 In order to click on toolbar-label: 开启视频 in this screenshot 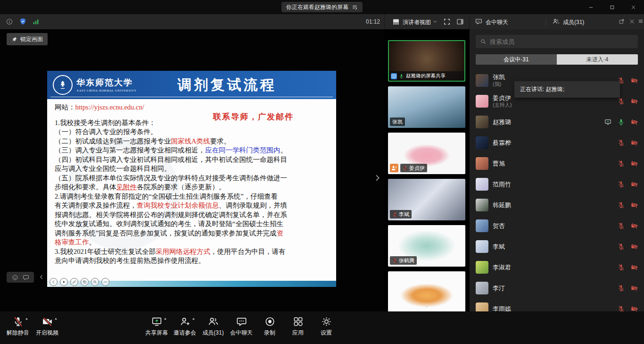, I will do `click(47, 333)`.